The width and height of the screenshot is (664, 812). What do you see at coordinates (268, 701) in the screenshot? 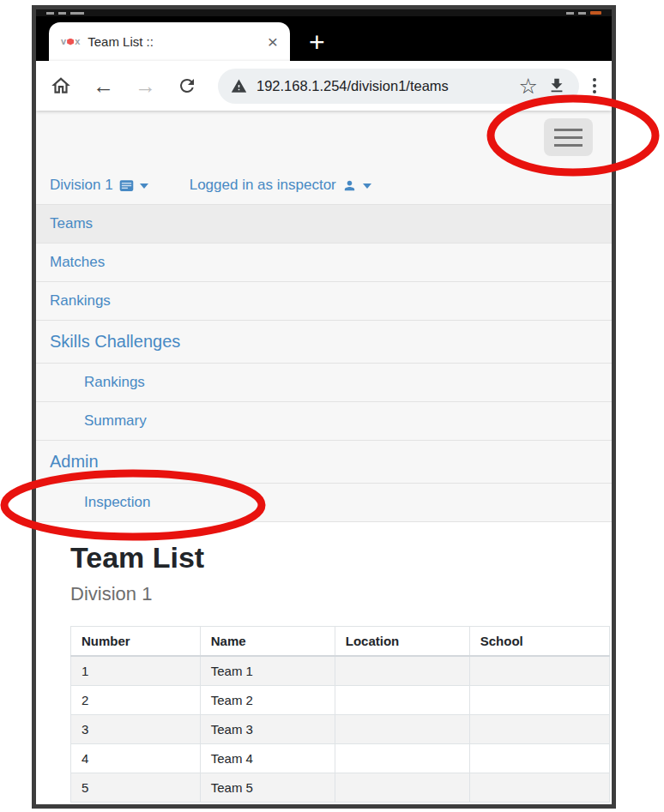
I see `cell-name: Team 2` at bounding box center [268, 701].